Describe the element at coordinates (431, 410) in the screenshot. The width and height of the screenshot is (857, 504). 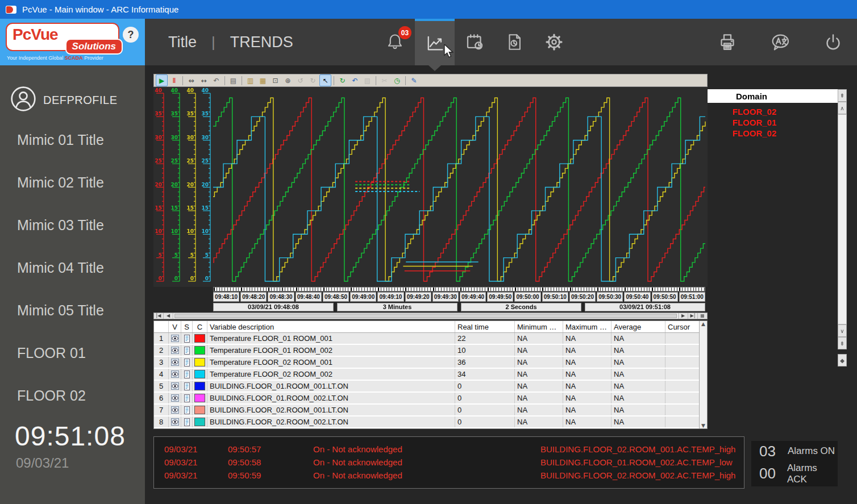
I see `table-row: 7 BUILDING.FLOOR_02.ROOM_001.LT.ON0NANAN…` at that location.